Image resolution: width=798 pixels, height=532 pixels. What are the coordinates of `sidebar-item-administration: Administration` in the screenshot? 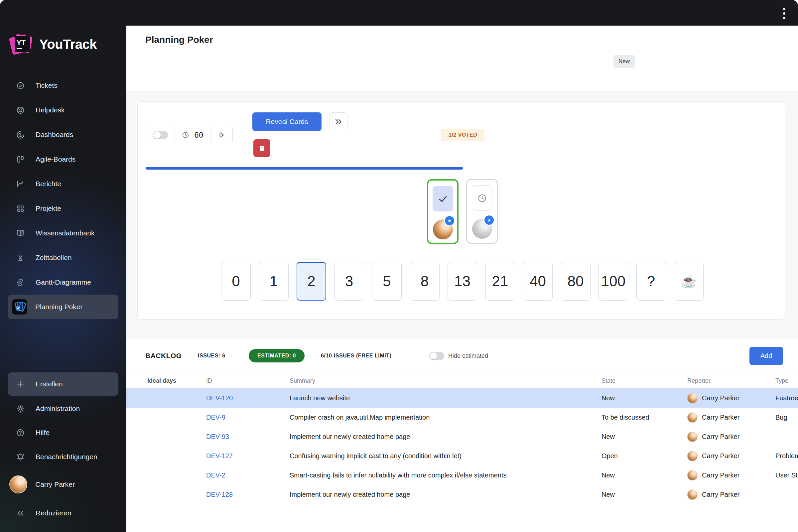 It's located at (63, 408).